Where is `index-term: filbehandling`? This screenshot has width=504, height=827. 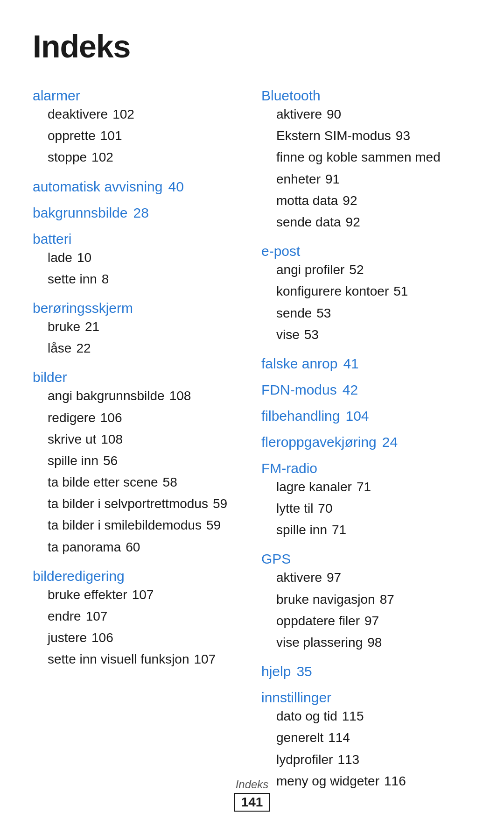
index-term: filbehandling is located at coordinates (301, 416).